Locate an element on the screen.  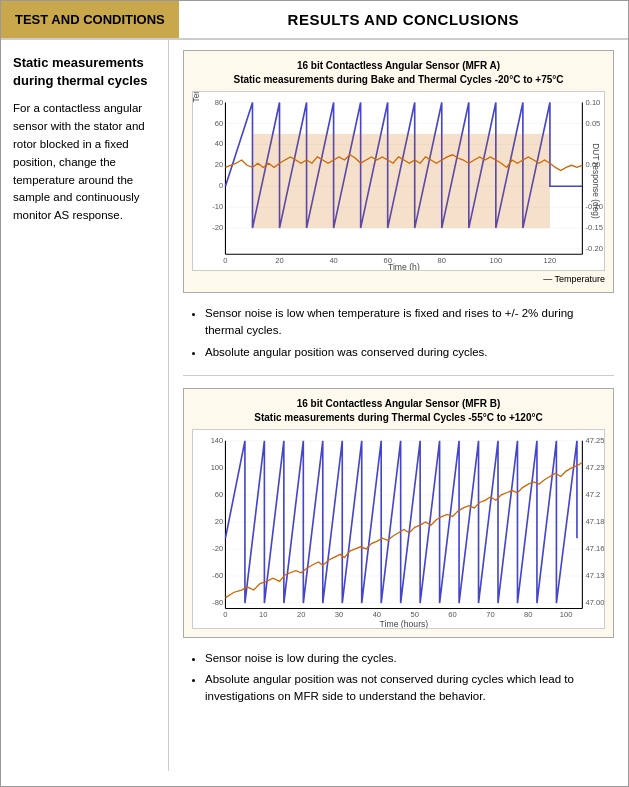
header-right: RESULTS AND CONCLUSIONS is located at coordinates (404, 20).